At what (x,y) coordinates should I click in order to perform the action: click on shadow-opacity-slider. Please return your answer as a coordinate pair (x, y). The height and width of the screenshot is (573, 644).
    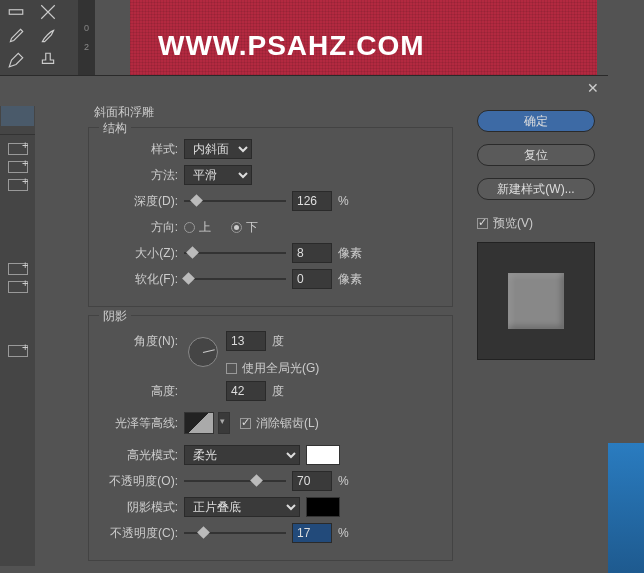
    Looking at the image, I should click on (235, 533).